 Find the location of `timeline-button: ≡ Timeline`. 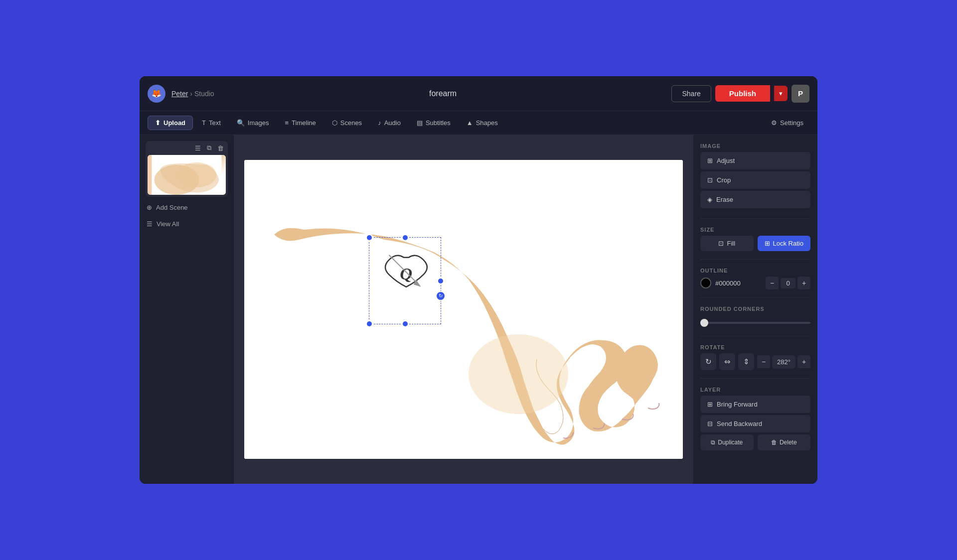

timeline-button: ≡ Timeline is located at coordinates (301, 123).